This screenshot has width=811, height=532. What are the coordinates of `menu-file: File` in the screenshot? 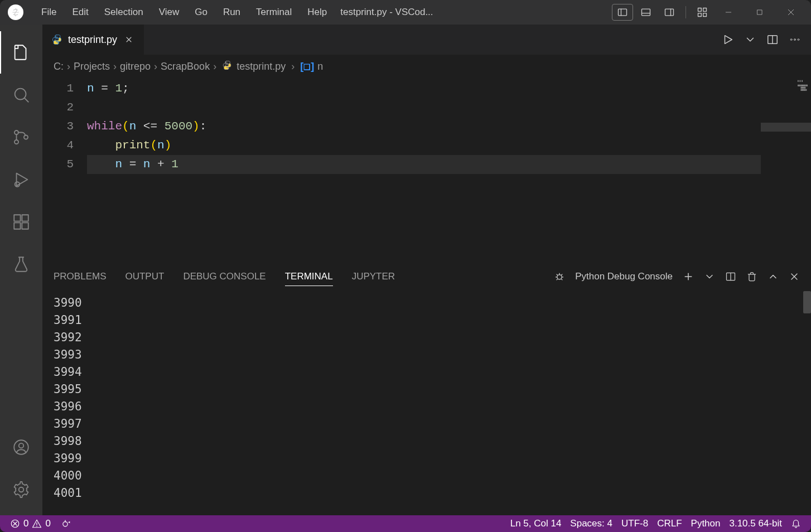 It's located at (49, 12).